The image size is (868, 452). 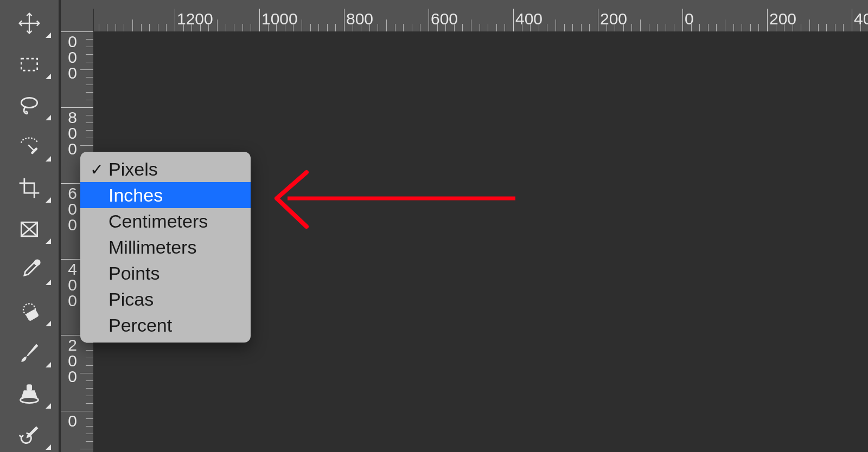 What do you see at coordinates (29, 230) in the screenshot?
I see `frame-tool` at bounding box center [29, 230].